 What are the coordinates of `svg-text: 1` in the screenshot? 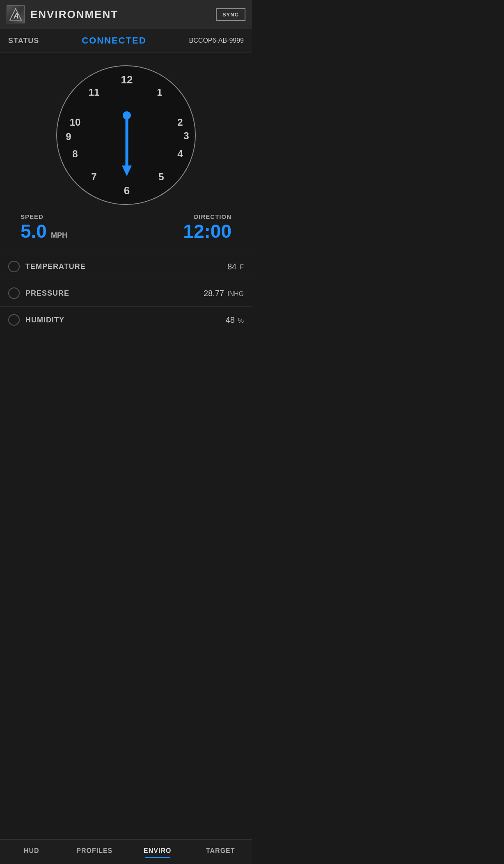 It's located at (159, 92).